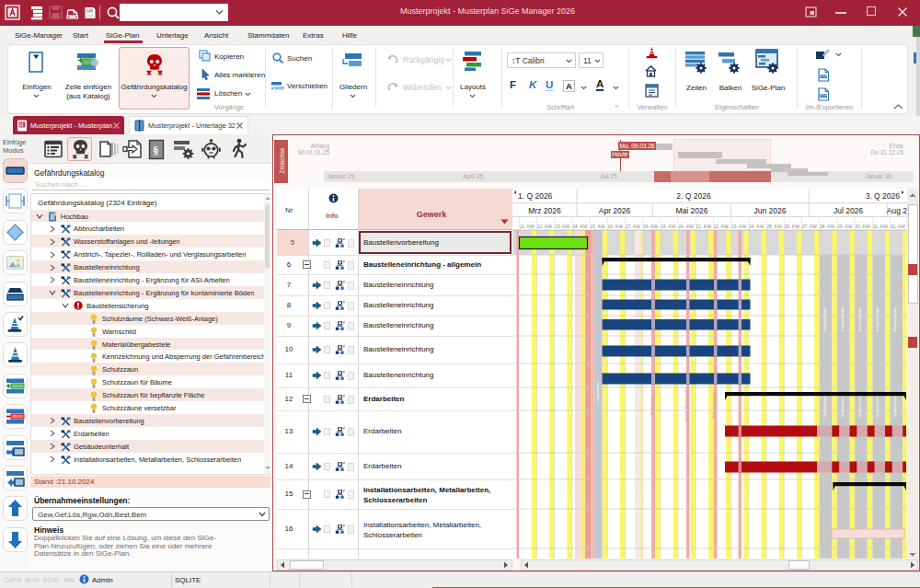 The height and width of the screenshot is (588, 920). What do you see at coordinates (692, 211) in the screenshot?
I see `svg-text: Mai 2026` at bounding box center [692, 211].